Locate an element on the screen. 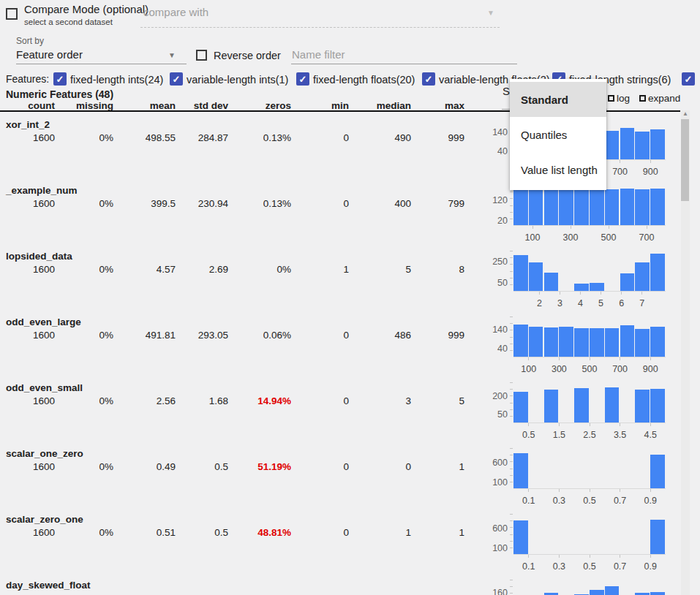 The width and height of the screenshot is (700, 595). x-axis-label: 500 is located at coordinates (609, 238).